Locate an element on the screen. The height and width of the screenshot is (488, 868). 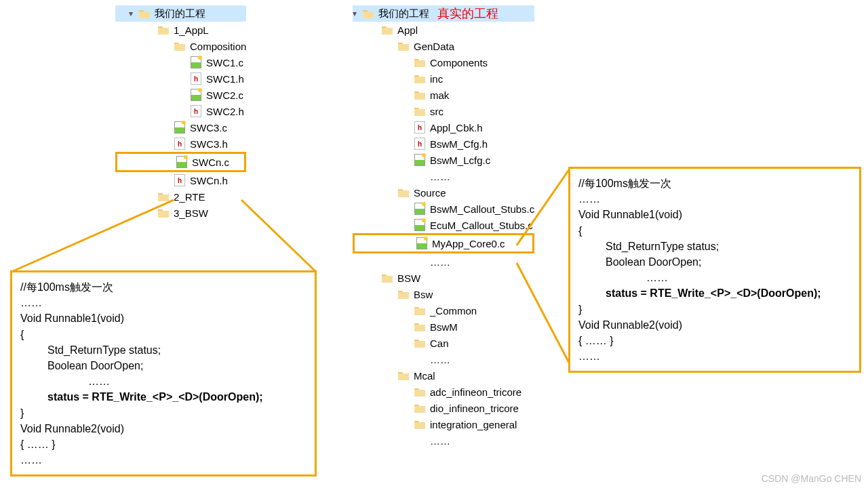
tree-label: Source is located at coordinates (430, 192).